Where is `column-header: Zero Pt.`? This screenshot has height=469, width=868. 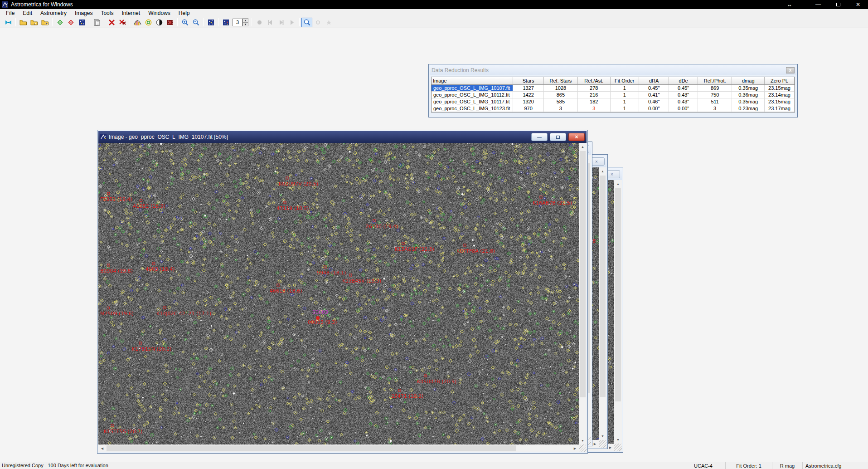
column-header: Zero Pt. is located at coordinates (780, 81).